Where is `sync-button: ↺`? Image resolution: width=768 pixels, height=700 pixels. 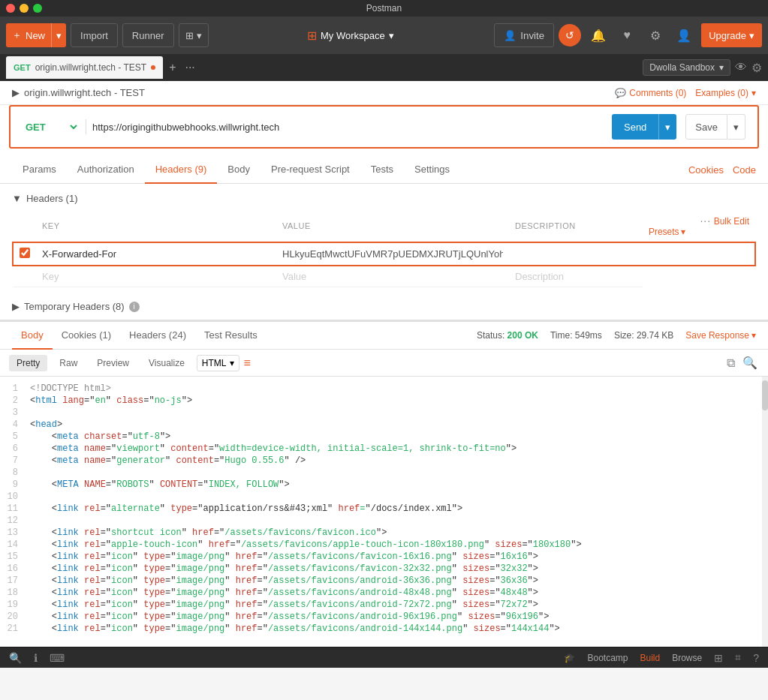
sync-button: ↺ is located at coordinates (570, 35).